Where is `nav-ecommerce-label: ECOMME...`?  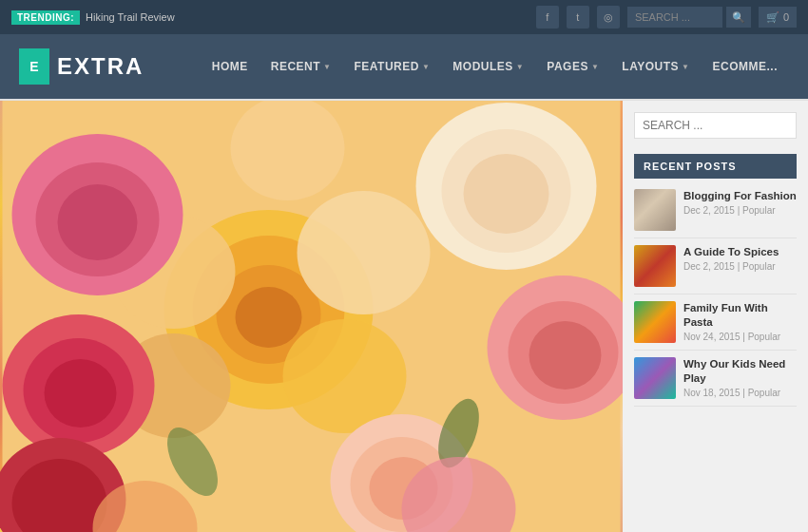
nav-ecommerce-label: ECOMME... is located at coordinates (745, 66).